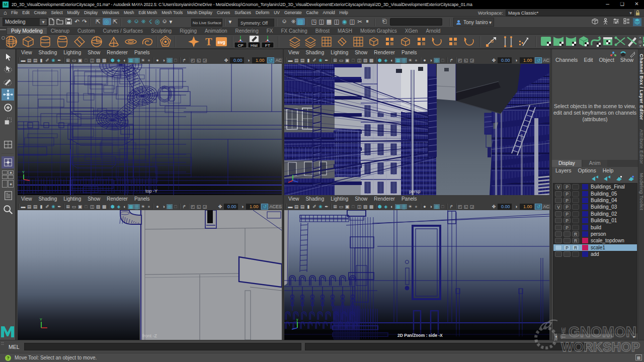  Describe the element at coordinates (240, 45) in the screenshot. I see `svg-text: CP` at that location.